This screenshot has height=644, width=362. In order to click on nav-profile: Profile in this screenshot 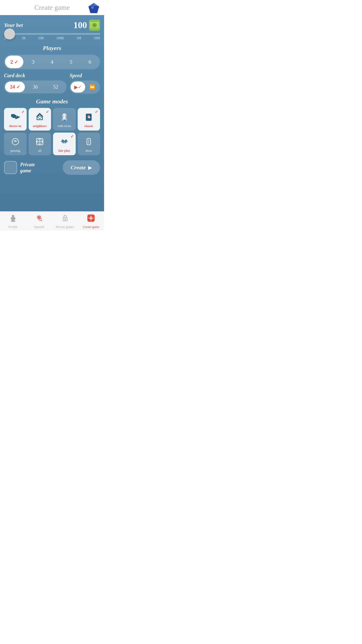, I will do `click(13, 221)`.